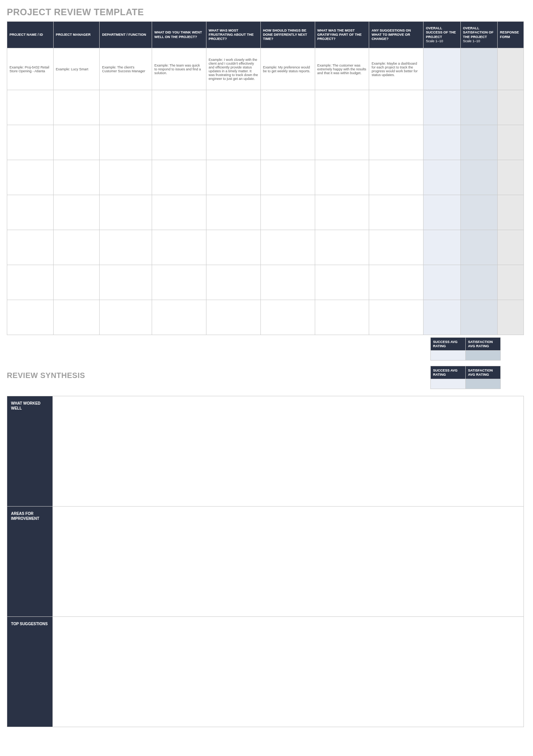 The image size is (533, 756). What do you see at coordinates (342, 69) in the screenshot?
I see `cell-gratifying: Example: The customer was extremely happ…` at bounding box center [342, 69].